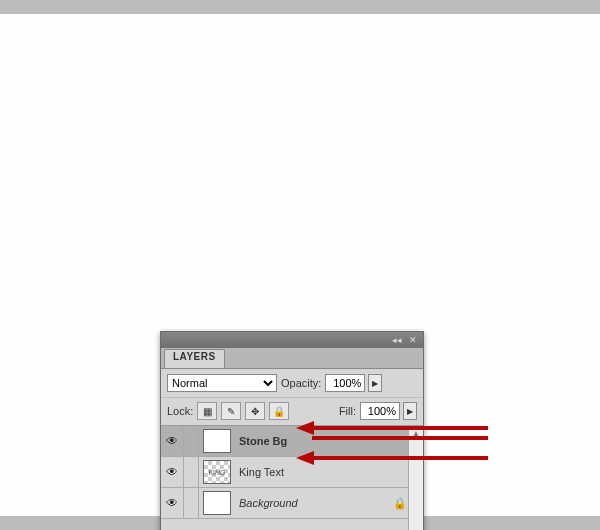  Describe the element at coordinates (410, 411) in the screenshot. I see `fill-slider-flyout: ▶` at that location.